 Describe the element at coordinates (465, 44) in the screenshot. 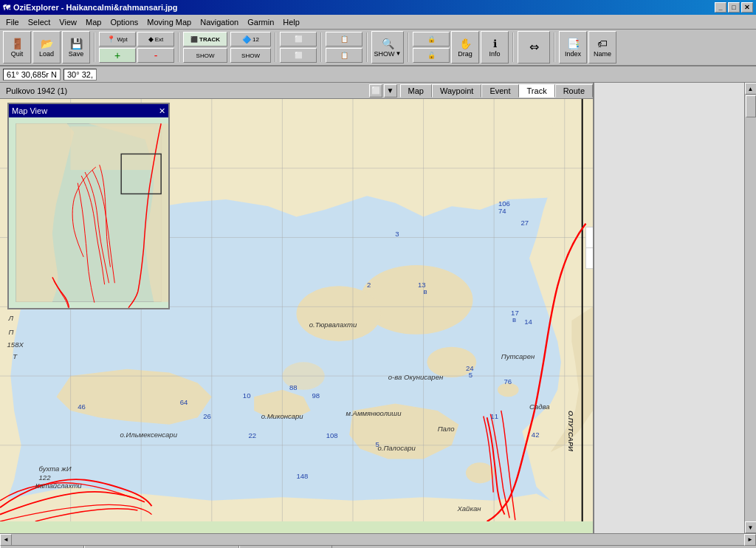

I see `drag-icon: ✋` at that location.